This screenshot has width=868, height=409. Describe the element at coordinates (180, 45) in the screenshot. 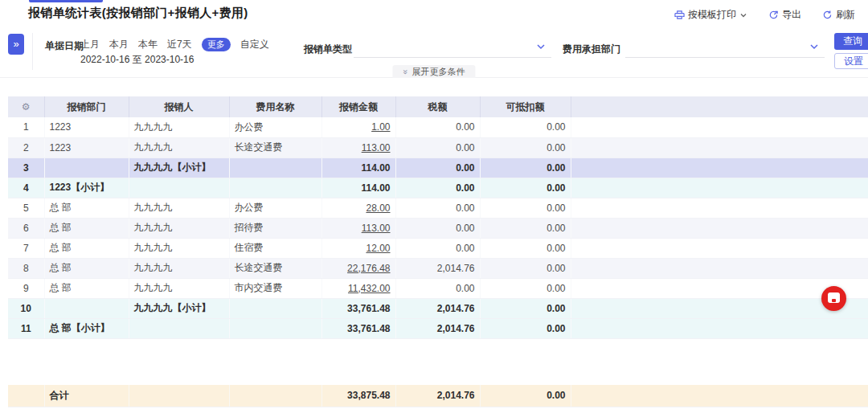

I see `date-option-last-7-days: 近7天` at that location.